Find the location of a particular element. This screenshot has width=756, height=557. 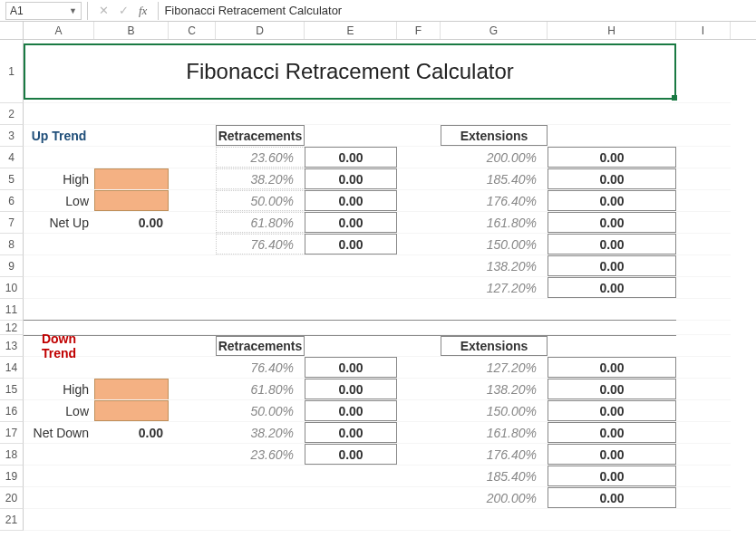

col-header: E is located at coordinates (351, 31).